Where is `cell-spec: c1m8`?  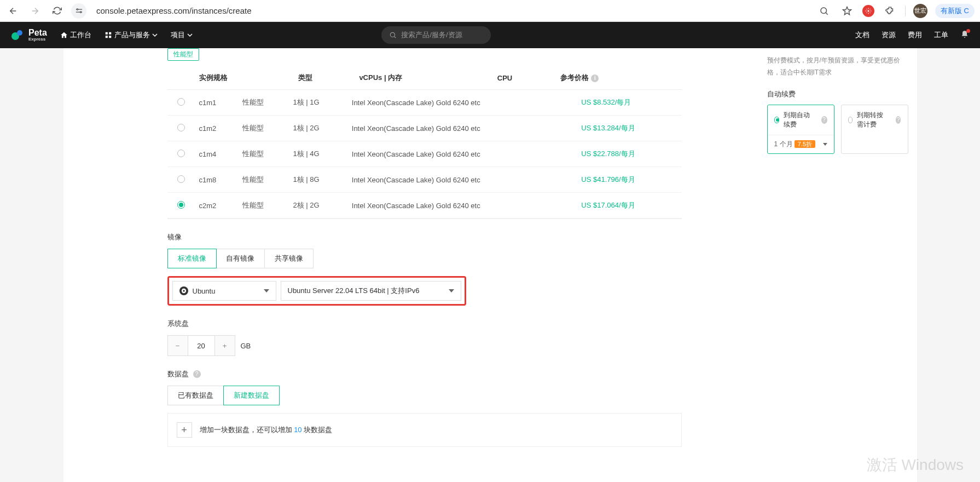 cell-spec: c1m8 is located at coordinates (217, 180).